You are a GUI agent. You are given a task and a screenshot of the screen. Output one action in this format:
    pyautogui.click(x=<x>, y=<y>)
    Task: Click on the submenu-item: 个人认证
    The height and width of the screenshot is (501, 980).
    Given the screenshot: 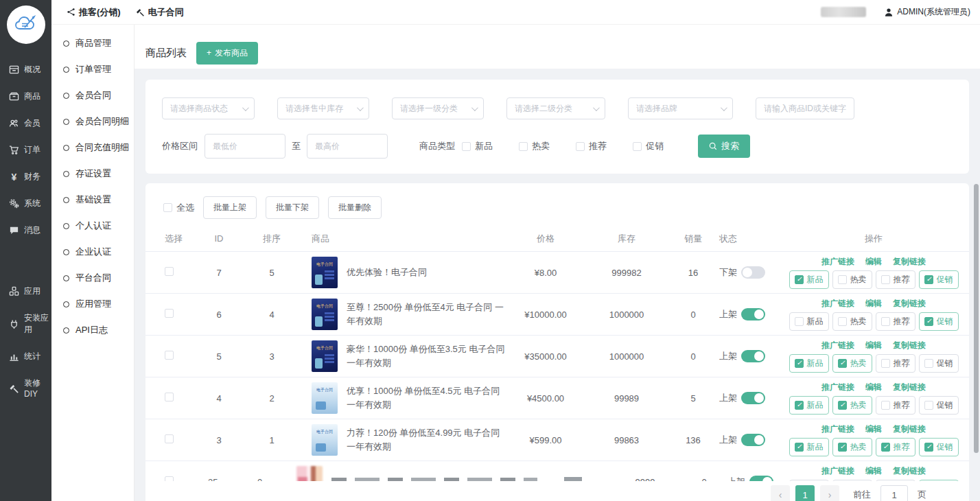 What is the action you would take?
    pyautogui.click(x=93, y=226)
    